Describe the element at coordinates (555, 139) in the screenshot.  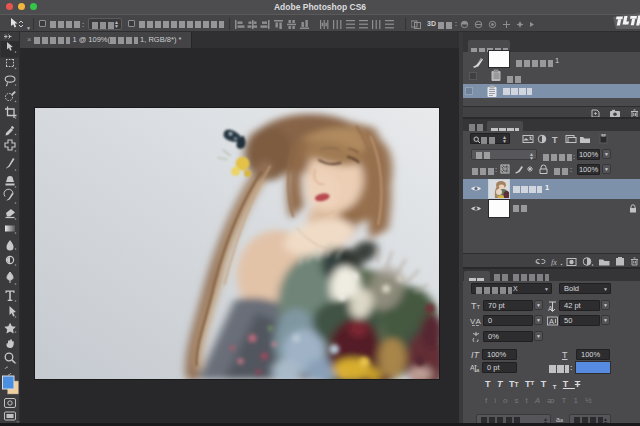
I see `svg-text: T` at that location.